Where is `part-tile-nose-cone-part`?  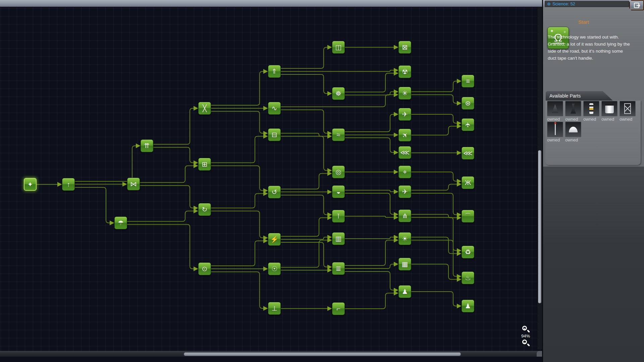 part-tile-nose-cone-part is located at coordinates (573, 129).